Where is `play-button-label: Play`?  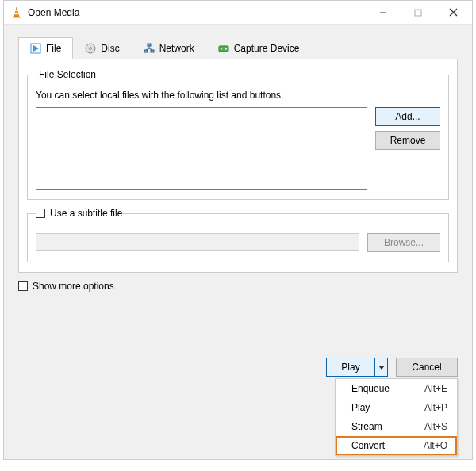
play-button-label: Play is located at coordinates (351, 367).